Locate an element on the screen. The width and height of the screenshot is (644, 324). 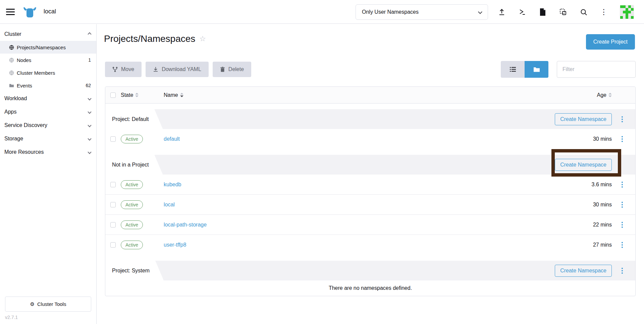
sidebar-section-more-resources: More Resources is located at coordinates (48, 152).